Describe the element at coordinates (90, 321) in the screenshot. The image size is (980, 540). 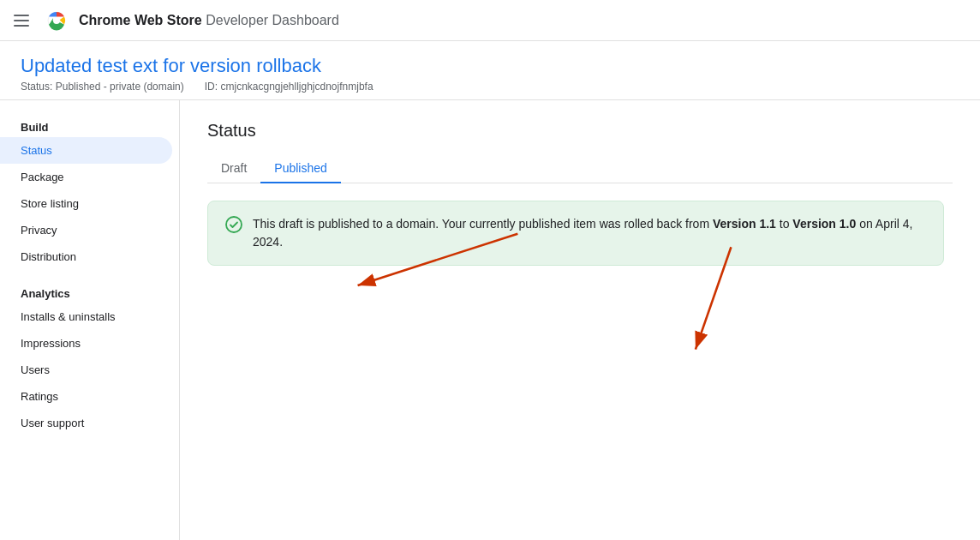
I see `sidebar: Build Status Package Store listing Priva…` at that location.